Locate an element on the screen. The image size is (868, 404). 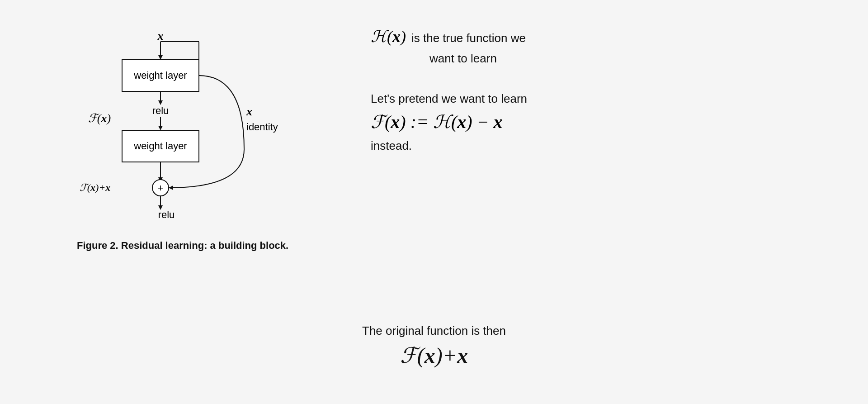
bottom-formula: ℱ(x)+x is located at coordinates (434, 355).